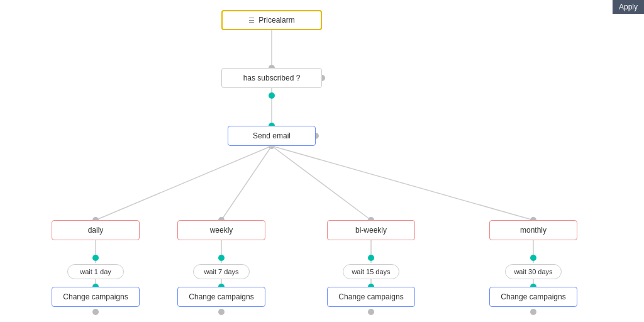  What do you see at coordinates (533, 272) in the screenshot?
I see `wait-label-monthly: wait 30 days` at bounding box center [533, 272].